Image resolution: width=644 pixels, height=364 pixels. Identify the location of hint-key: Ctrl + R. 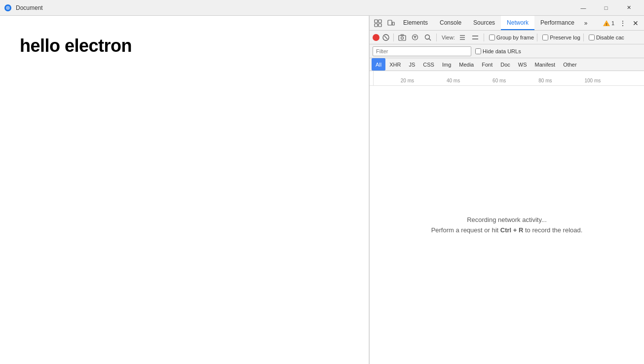
(512, 230).